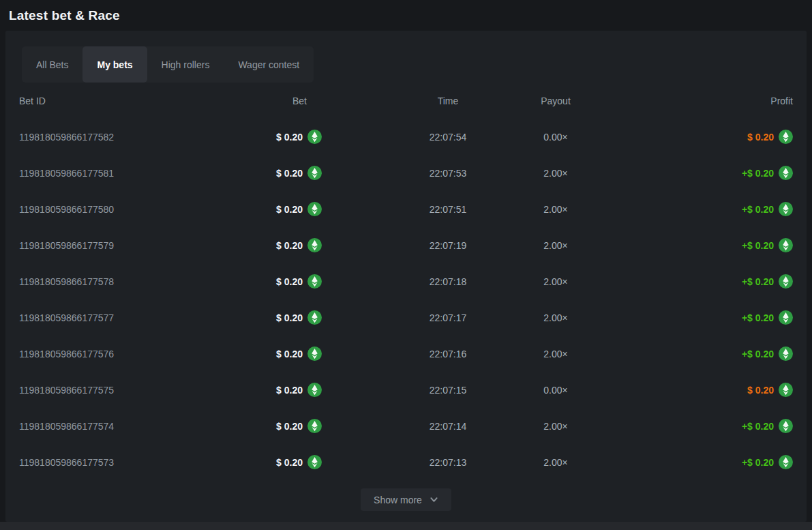 Image resolution: width=812 pixels, height=530 pixels. What do you see at coordinates (108, 209) in the screenshot?
I see `bet-id: 119818059866177580` at bounding box center [108, 209].